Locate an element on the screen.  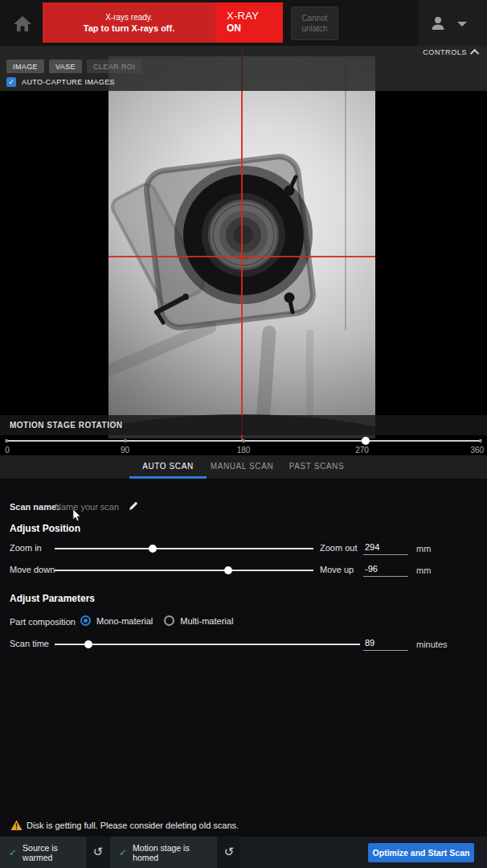
move-slider-handle is located at coordinates (228, 570).